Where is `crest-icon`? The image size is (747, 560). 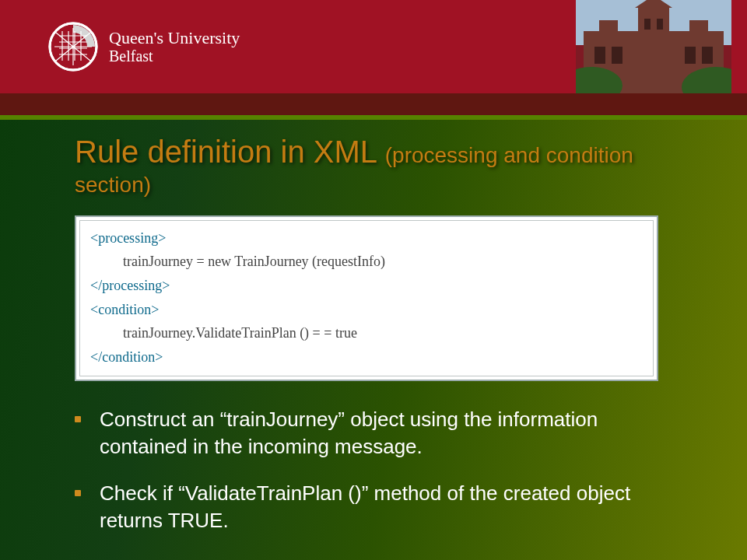 crest-icon is located at coordinates (73, 47).